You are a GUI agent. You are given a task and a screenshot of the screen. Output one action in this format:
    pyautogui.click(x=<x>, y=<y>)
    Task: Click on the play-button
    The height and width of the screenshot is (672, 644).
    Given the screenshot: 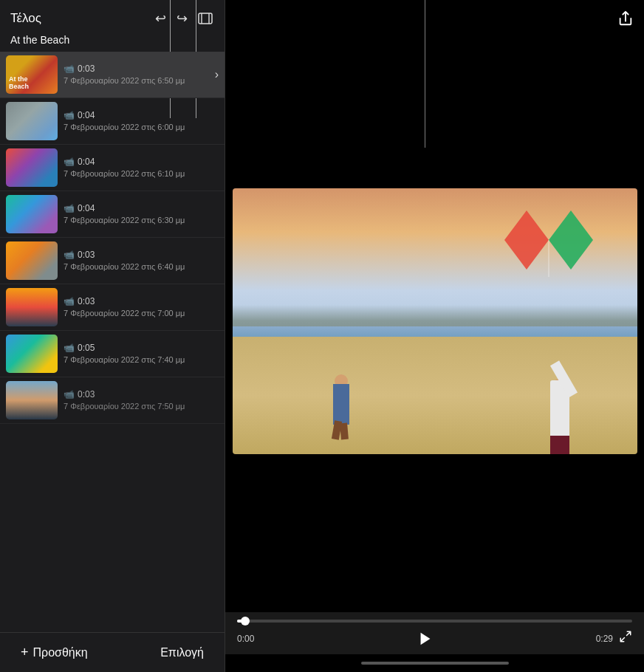 What is the action you would take?
    pyautogui.click(x=425, y=639)
    